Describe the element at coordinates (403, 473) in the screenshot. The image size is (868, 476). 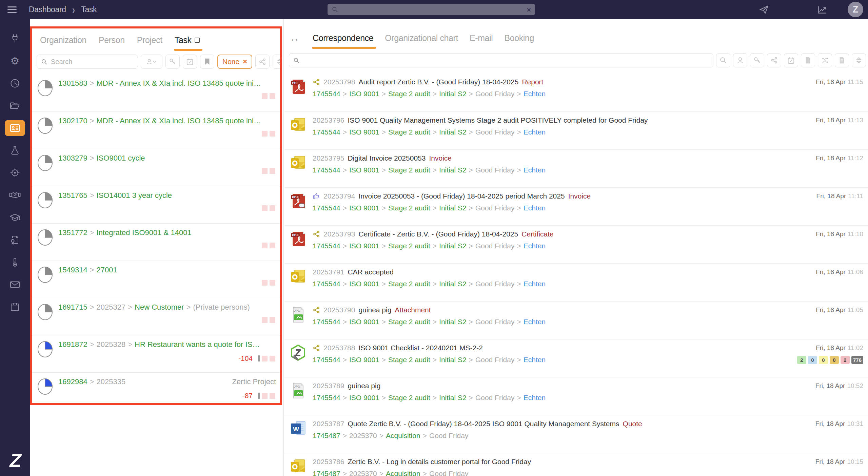
I see `path-segment: Acquisition` at that location.